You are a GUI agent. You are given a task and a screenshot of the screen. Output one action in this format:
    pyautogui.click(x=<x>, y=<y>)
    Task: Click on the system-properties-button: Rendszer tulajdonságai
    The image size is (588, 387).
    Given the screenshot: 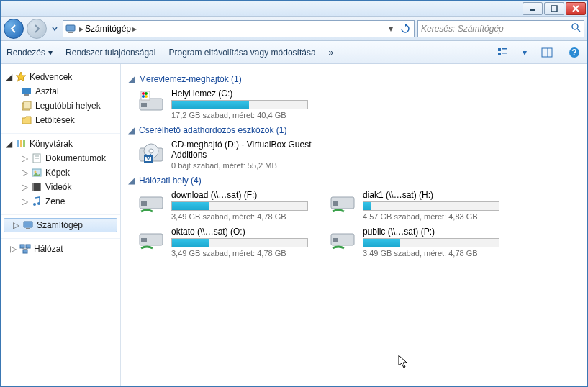 What is the action you would take?
    pyautogui.click(x=111, y=53)
    